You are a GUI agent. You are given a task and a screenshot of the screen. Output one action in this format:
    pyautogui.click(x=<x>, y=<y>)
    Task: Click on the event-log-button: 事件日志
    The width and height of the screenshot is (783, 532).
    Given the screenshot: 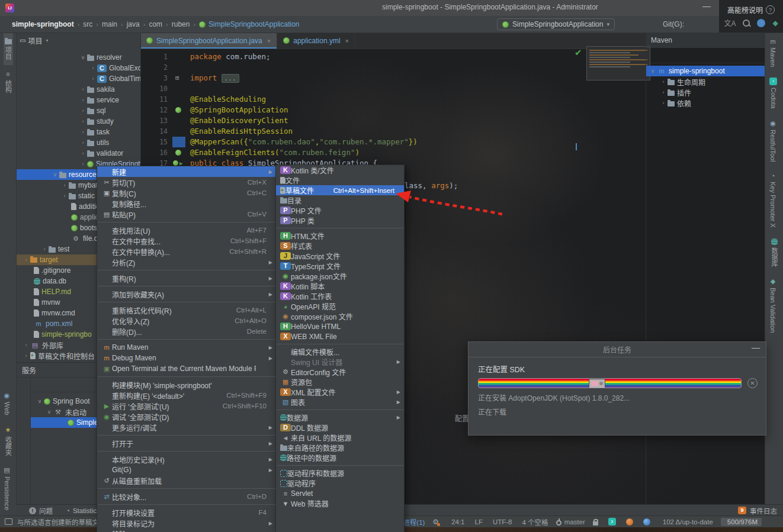 What is the action you would take?
    pyautogui.click(x=763, y=511)
    